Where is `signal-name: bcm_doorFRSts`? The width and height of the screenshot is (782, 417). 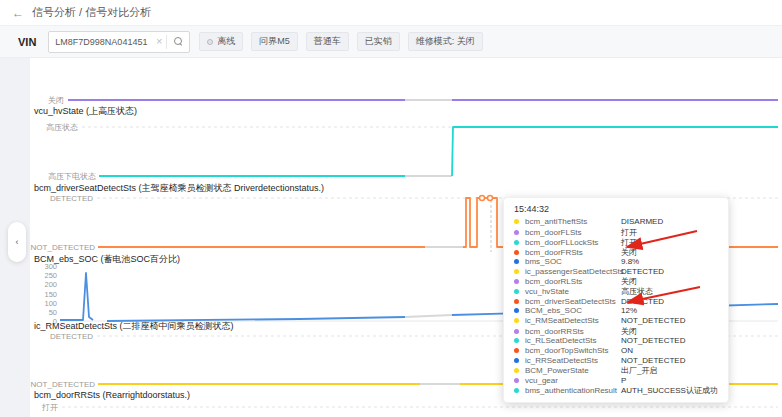 signal-name: bcm_doorFRSts is located at coordinates (573, 252).